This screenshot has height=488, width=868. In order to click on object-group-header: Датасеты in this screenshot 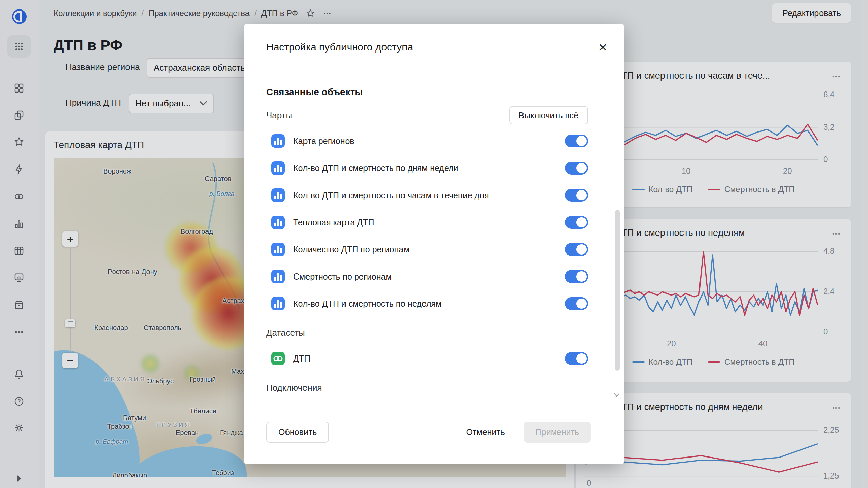, I will do `click(427, 333)`.